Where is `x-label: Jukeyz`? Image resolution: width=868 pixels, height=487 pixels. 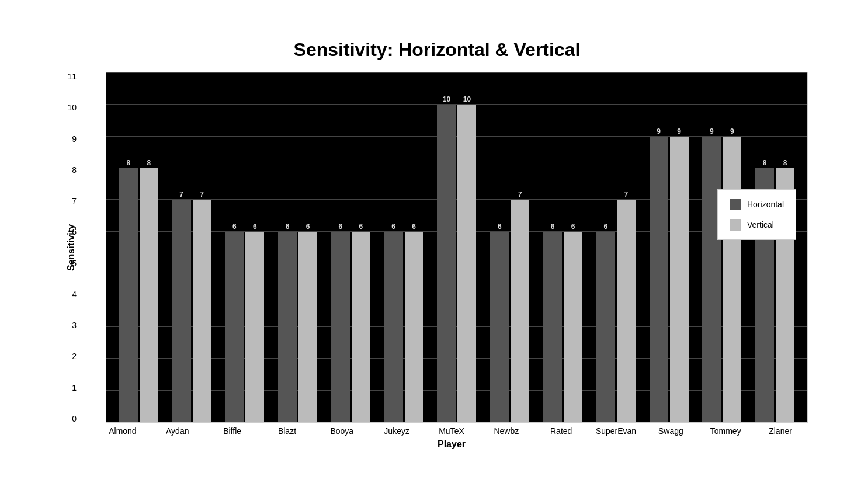 x-label: Jukeyz is located at coordinates (397, 431).